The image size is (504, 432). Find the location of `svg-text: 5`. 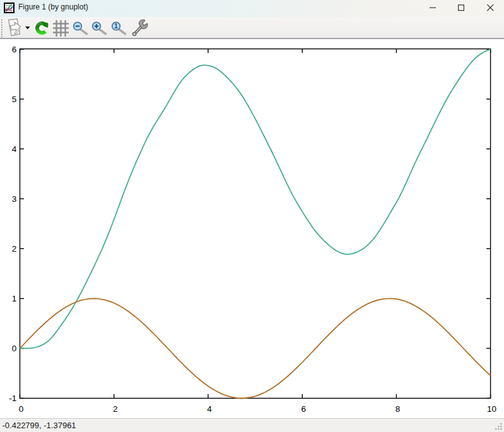

svg-text: 5 is located at coordinates (15, 100).